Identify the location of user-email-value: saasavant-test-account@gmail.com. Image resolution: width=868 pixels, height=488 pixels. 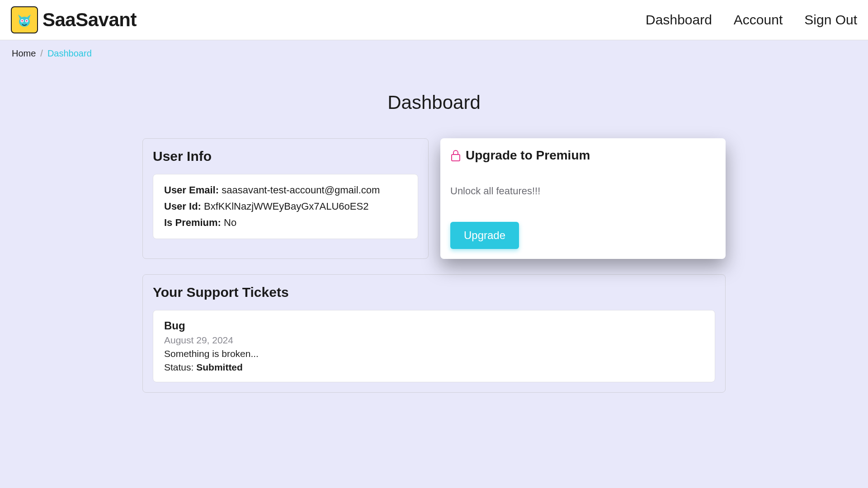
(301, 190).